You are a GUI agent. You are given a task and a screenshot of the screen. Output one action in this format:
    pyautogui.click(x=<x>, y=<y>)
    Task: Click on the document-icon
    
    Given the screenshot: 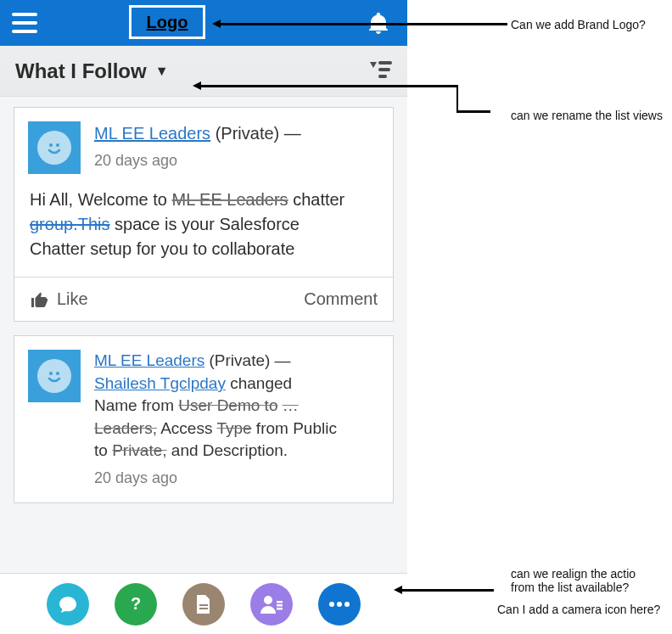 What is the action you would take?
    pyautogui.click(x=204, y=604)
    